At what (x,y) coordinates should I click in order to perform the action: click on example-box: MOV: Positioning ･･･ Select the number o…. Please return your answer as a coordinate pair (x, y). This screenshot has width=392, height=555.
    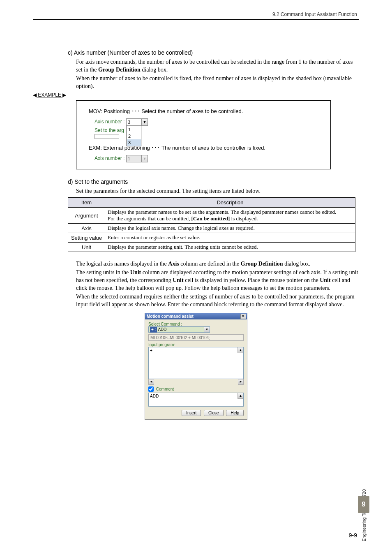
    Looking at the image, I should click on (203, 135).